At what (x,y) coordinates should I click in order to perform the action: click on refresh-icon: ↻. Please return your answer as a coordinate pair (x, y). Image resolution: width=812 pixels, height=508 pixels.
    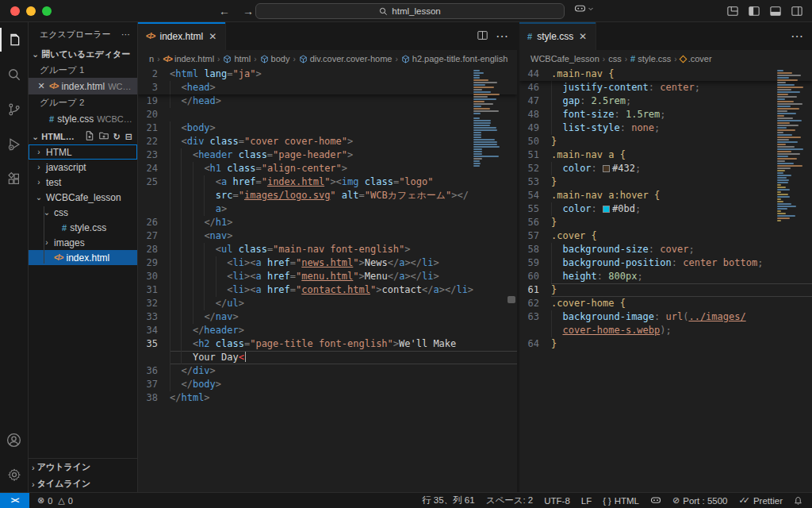
    Looking at the image, I should click on (117, 137).